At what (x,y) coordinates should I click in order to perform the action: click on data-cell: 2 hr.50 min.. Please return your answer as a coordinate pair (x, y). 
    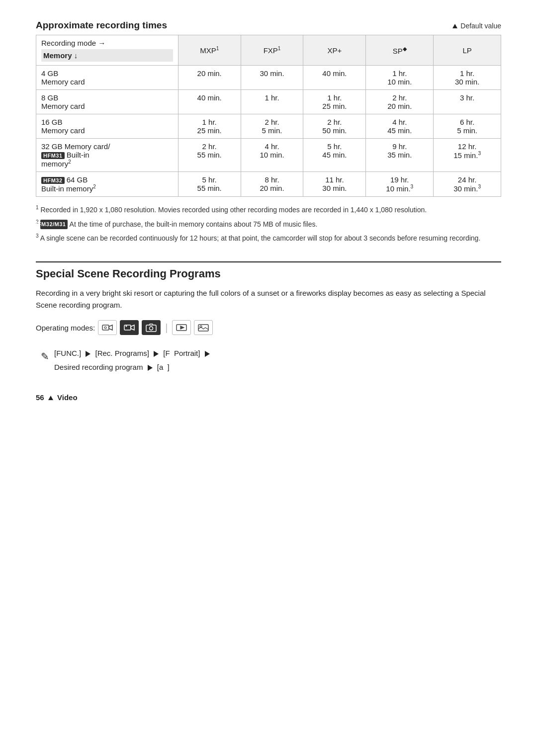
    Looking at the image, I should click on (335, 126).